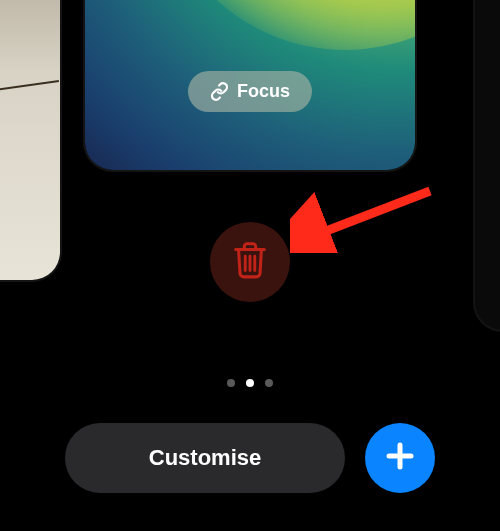  What do you see at coordinates (400, 458) in the screenshot?
I see `plus-icon` at bounding box center [400, 458].